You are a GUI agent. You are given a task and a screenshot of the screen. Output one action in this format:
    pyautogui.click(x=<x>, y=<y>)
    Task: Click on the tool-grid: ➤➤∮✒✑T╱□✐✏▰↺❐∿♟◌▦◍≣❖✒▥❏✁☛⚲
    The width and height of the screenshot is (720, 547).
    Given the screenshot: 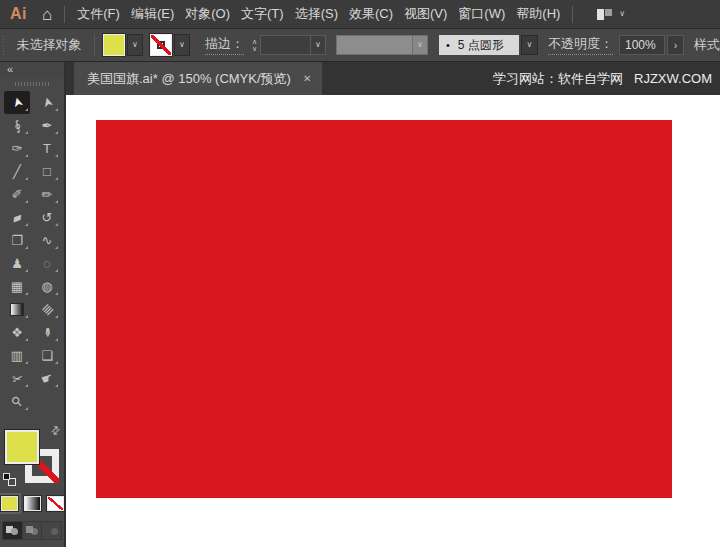 What is the action you would take?
    pyautogui.click(x=32, y=252)
    